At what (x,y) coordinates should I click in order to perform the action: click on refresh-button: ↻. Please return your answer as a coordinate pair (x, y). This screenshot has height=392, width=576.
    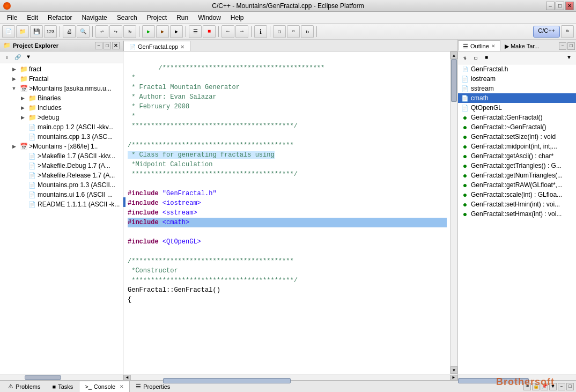
    Looking at the image, I should click on (130, 32).